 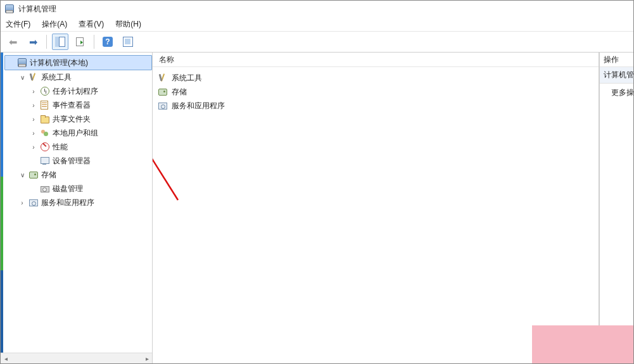 I want to click on tree-label: 任务计划程序, so click(x=75, y=91).